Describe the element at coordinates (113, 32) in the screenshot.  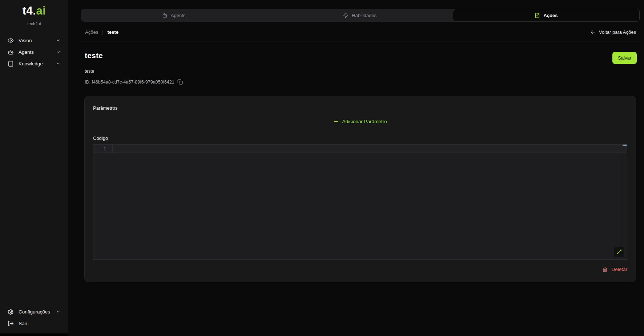
I see `breadcrumb-current: teste` at that location.